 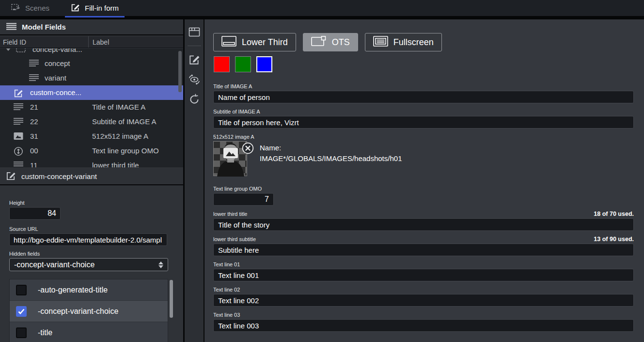 What do you see at coordinates (330, 42) in the screenshot?
I see `ots-button: OTS` at bounding box center [330, 42].